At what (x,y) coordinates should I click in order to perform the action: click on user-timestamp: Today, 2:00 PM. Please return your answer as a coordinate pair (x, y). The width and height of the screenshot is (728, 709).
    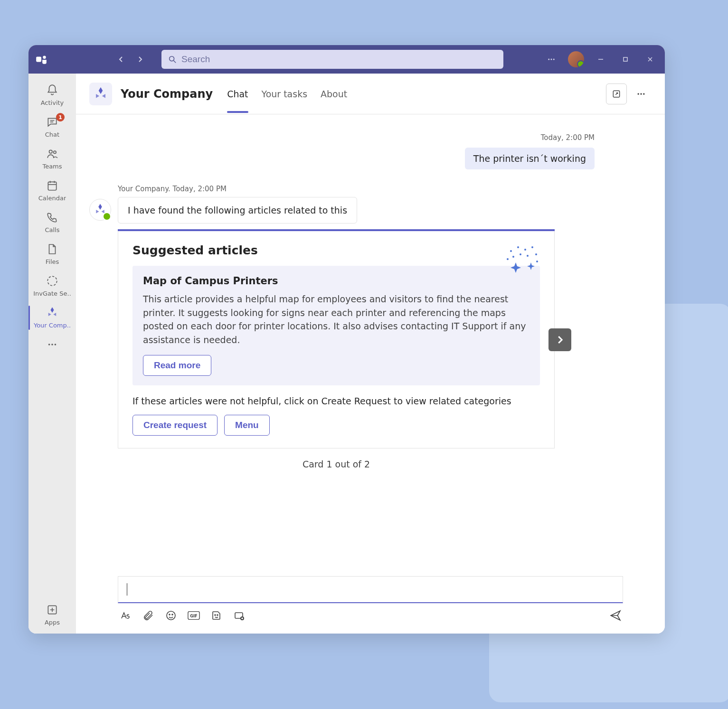
    Looking at the image, I should click on (370, 138).